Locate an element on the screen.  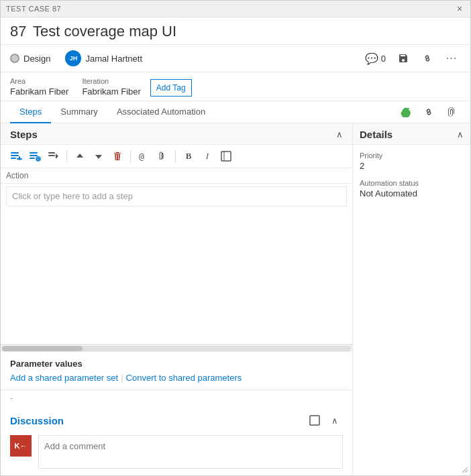
comment-count: 0 is located at coordinates (384, 59).